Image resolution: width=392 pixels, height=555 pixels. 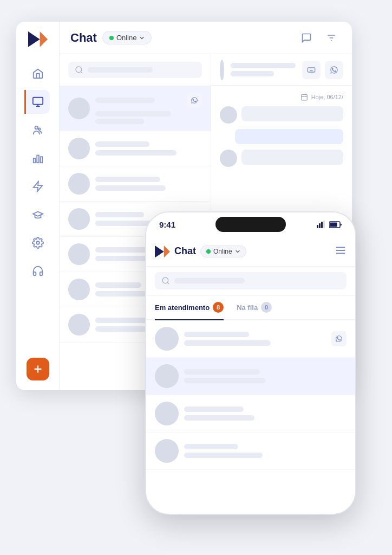 I want to click on wa-detail-icon, so click(x=334, y=70).